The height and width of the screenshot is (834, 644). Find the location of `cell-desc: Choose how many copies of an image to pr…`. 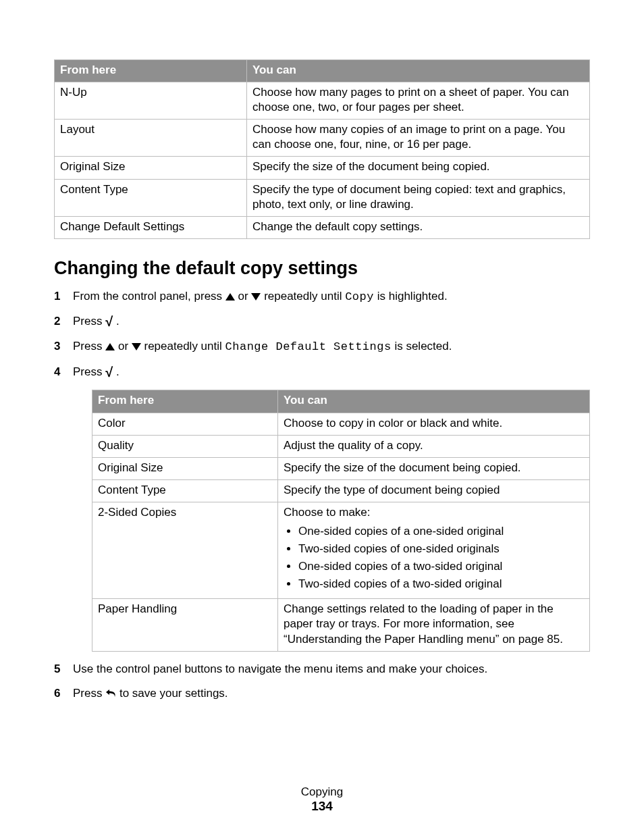

cell-desc: Choose how many copies of an image to pr… is located at coordinates (419, 138).